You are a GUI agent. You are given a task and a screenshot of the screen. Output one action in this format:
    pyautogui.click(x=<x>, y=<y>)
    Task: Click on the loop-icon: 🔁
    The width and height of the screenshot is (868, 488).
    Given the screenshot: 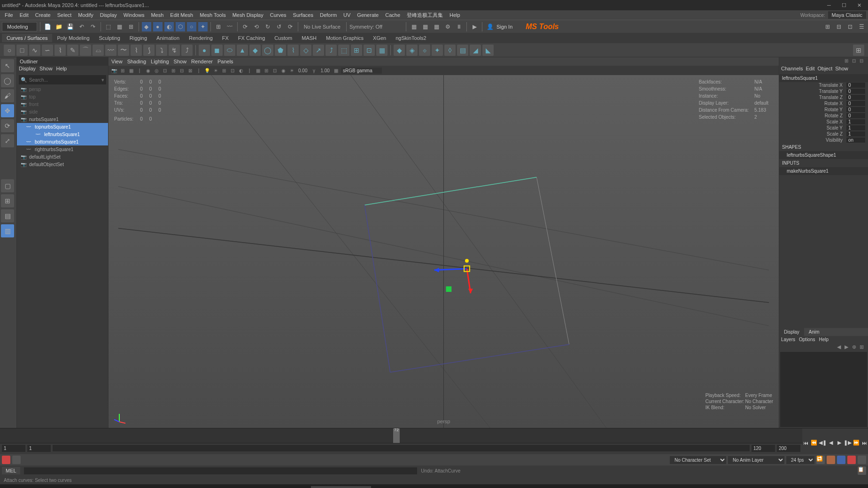 What is the action you would take?
    pyautogui.click(x=821, y=460)
    